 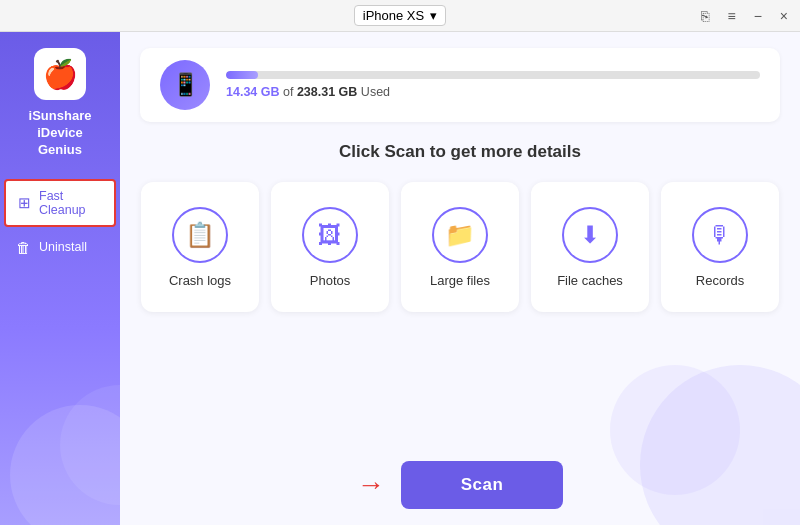 I want to click on storage-of: of, so click(x=290, y=92).